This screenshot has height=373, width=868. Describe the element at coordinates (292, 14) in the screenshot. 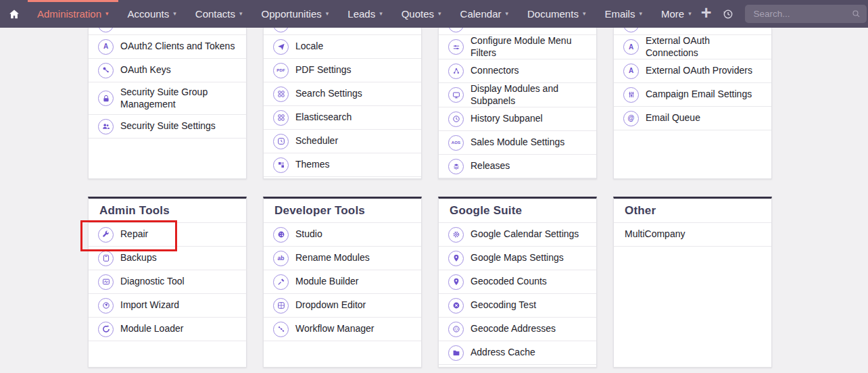

I see `nav-item-label: Opportunities` at that location.